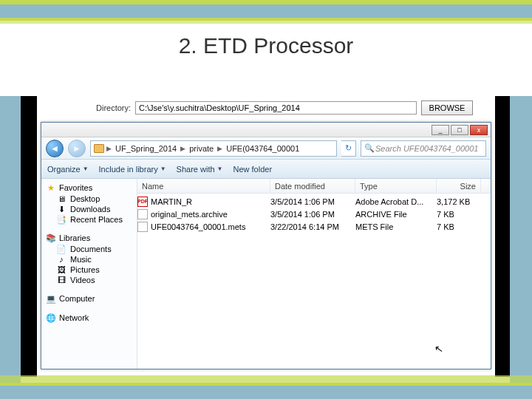  I want to click on back-button: ◄, so click(55, 149).